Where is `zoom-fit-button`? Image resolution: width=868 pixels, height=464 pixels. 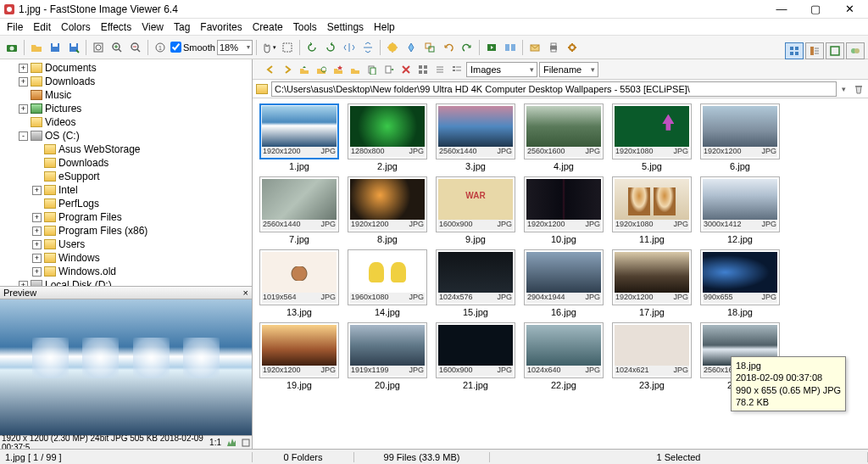 zoom-fit-button is located at coordinates (98, 48).